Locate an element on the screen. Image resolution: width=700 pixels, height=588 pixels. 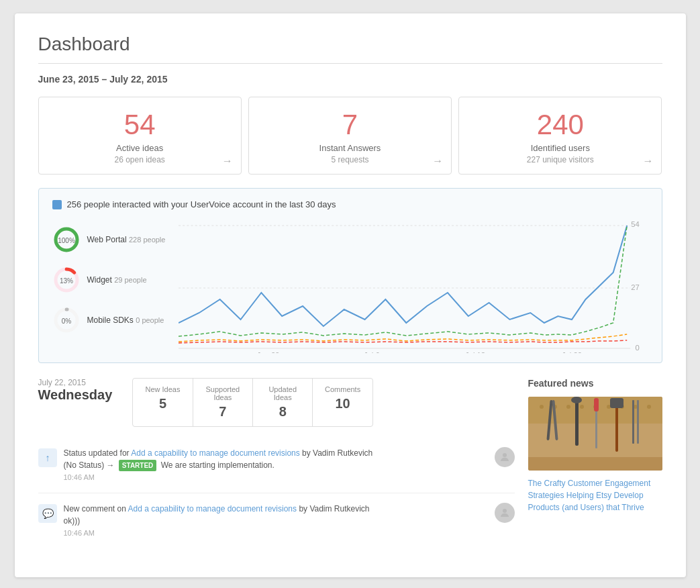
legend-widget-text: Widget 29 people is located at coordinates (117, 280).